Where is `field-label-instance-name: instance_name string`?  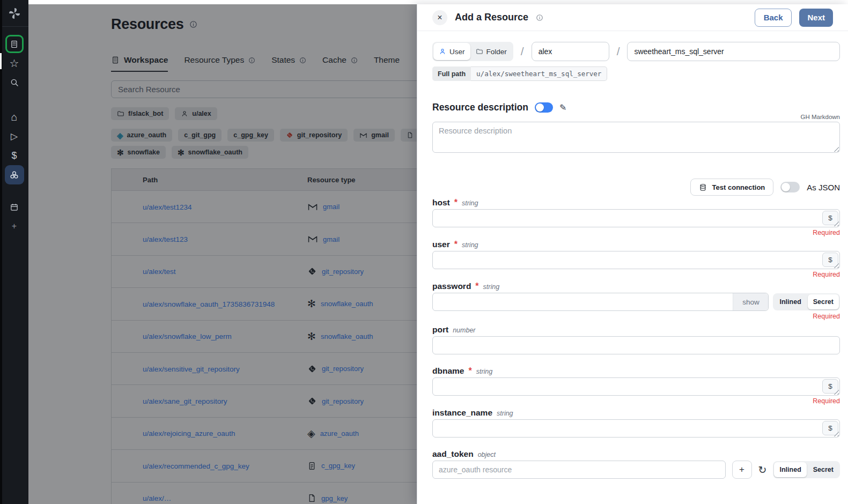 field-label-instance-name: instance_name string is located at coordinates (633, 413).